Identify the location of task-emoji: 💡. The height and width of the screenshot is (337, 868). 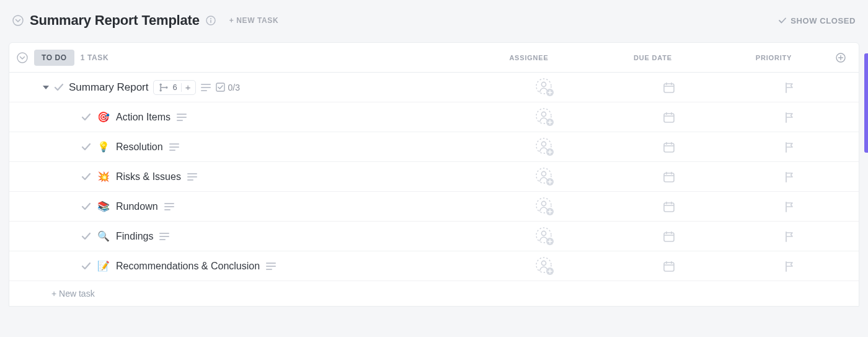
(104, 146).